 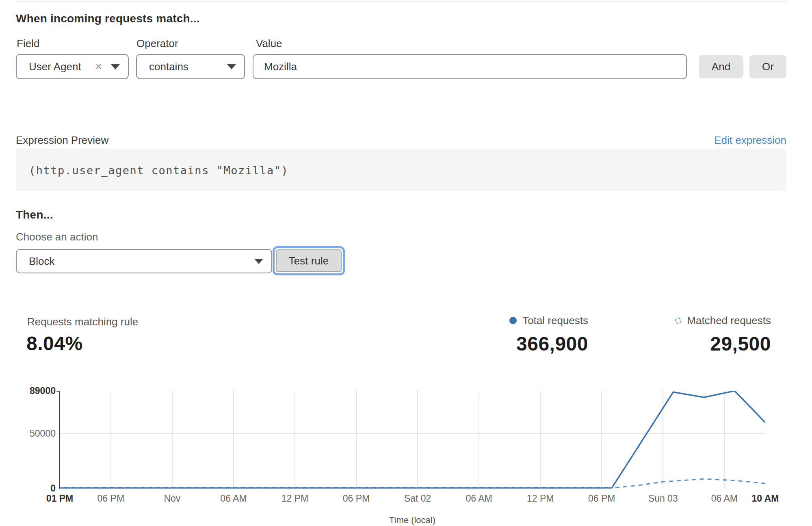 I want to click on chart-x-tick-label: 10 AM, so click(x=765, y=498).